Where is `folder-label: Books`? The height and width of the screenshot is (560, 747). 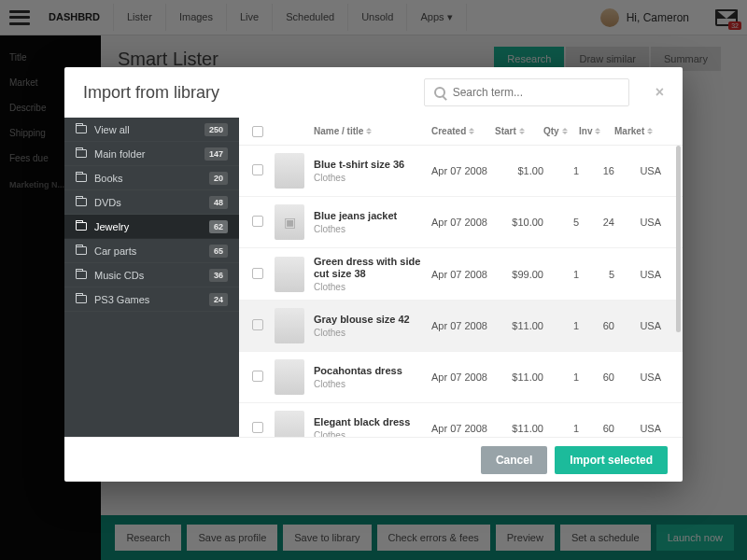 folder-label: Books is located at coordinates (108, 178).